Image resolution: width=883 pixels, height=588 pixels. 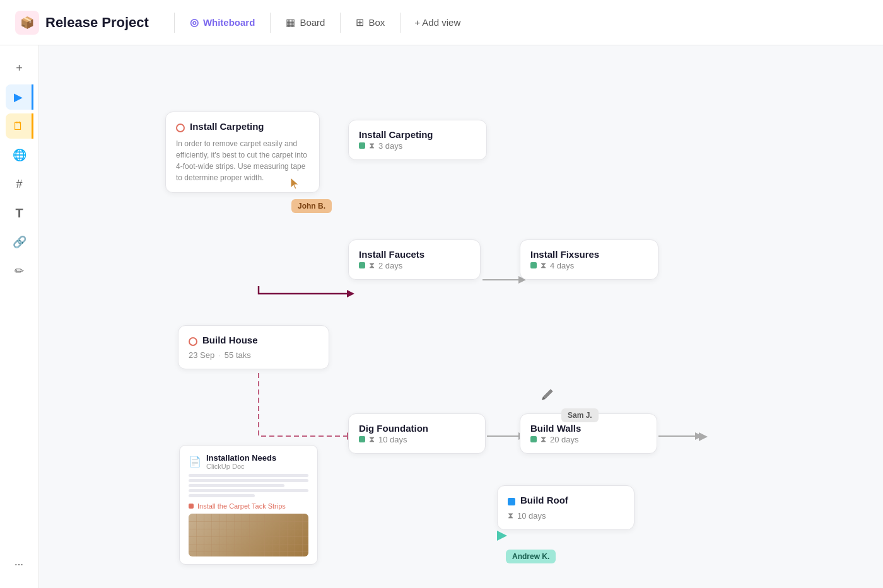 I want to click on faucets-status, so click(x=362, y=265).